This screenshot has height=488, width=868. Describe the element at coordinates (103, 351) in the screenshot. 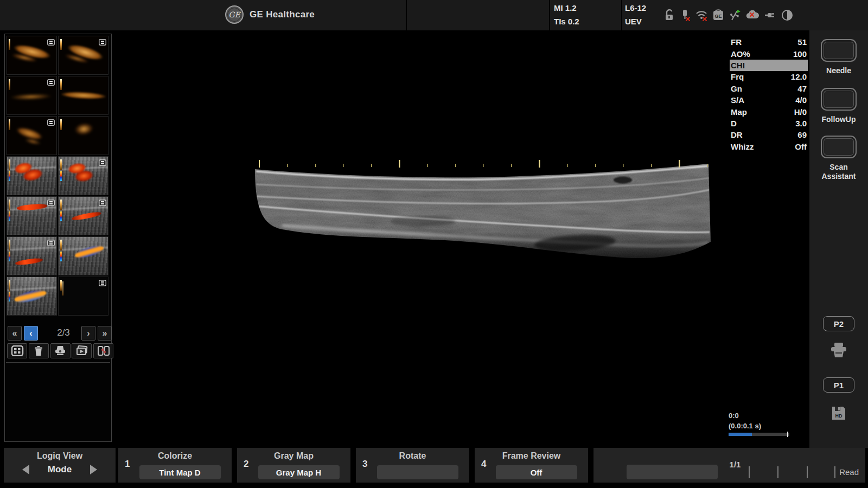

I see `transfer-button` at that location.